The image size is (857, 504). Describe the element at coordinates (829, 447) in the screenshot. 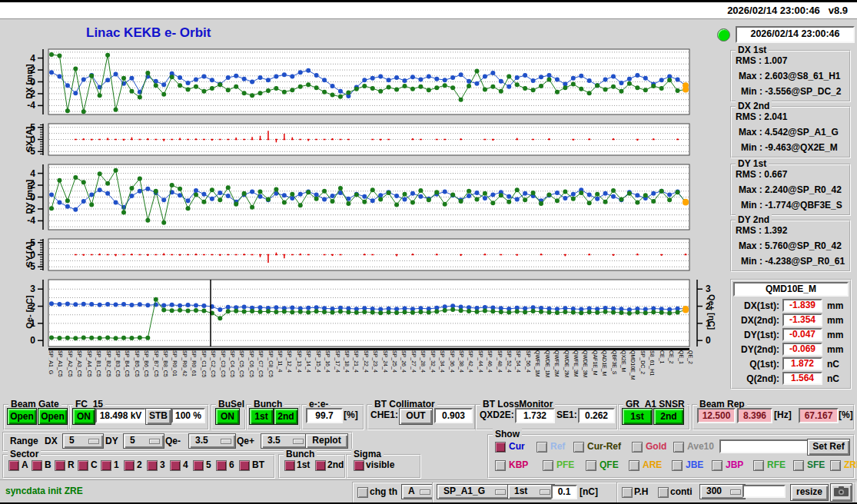

I see `set-ref-button: Set Ref` at that location.